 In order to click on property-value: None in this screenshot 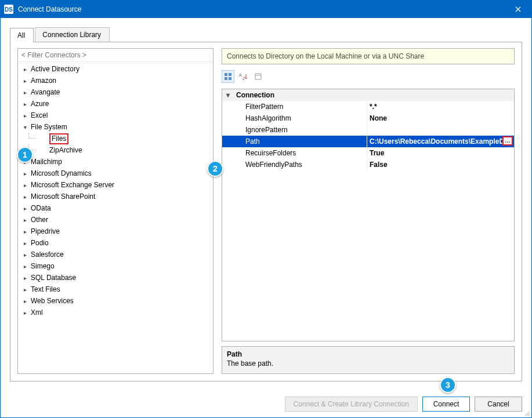, I will do `click(441, 118)`.